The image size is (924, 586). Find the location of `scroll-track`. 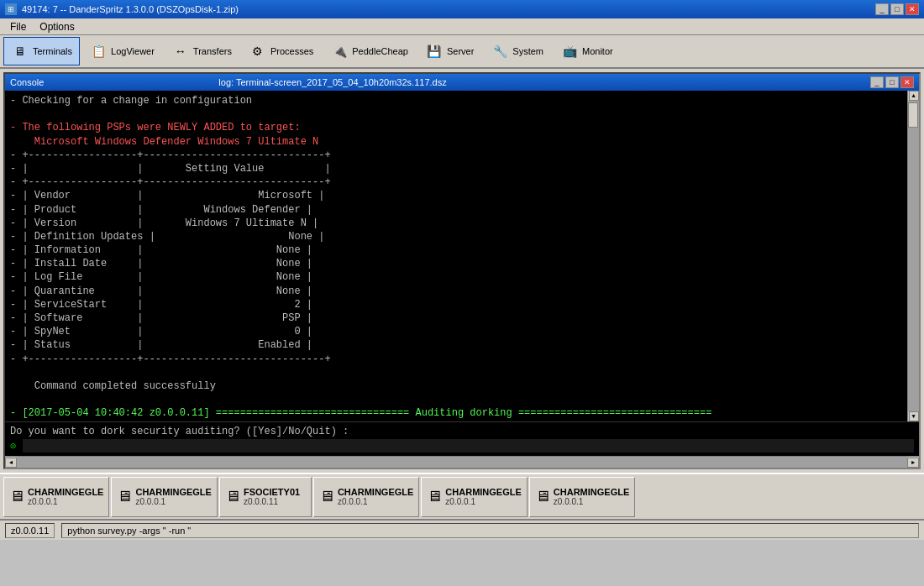

scroll-track is located at coordinates (914, 256).